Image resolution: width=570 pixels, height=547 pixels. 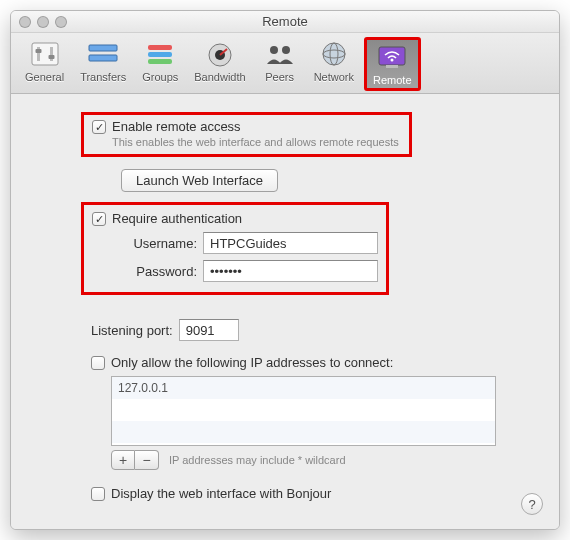 What do you see at coordinates (200, 180) in the screenshot?
I see `launch-web-interface-button: Launch Web Interface` at bounding box center [200, 180].